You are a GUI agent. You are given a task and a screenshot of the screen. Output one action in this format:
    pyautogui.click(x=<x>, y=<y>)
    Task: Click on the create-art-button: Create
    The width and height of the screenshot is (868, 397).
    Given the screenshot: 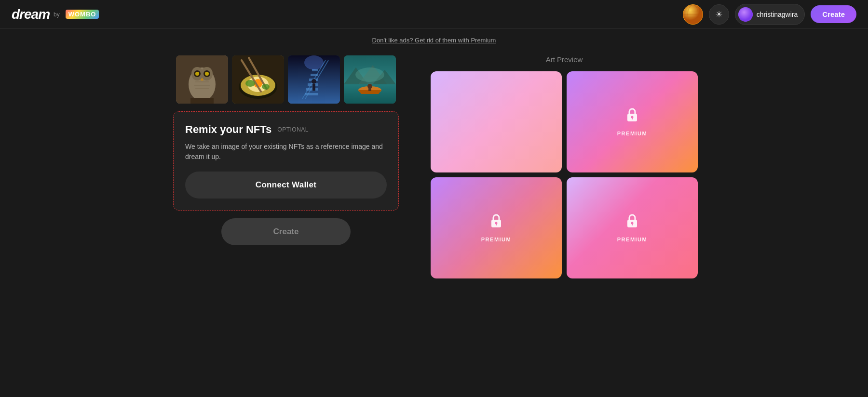 What is the action you would take?
    pyautogui.click(x=286, y=232)
    